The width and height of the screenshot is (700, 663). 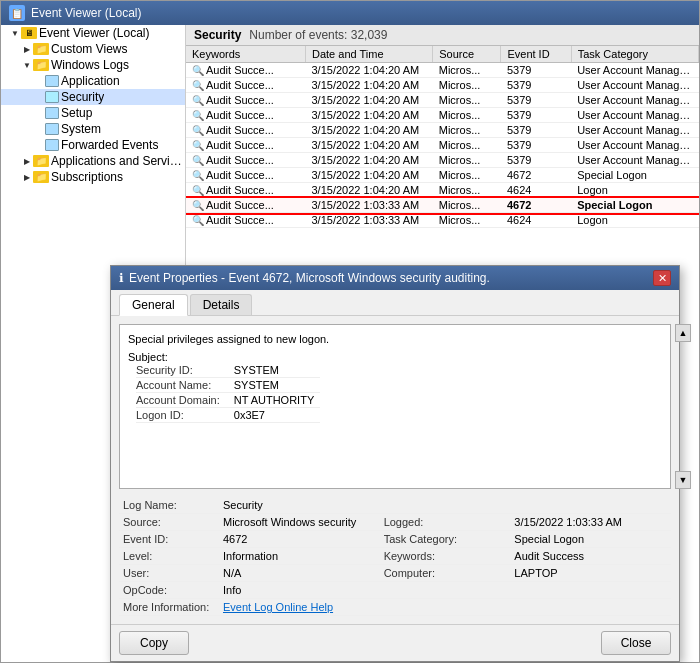 I want to click on sidebar-label-apps: Applications and Services Lo..., so click(x=118, y=161).